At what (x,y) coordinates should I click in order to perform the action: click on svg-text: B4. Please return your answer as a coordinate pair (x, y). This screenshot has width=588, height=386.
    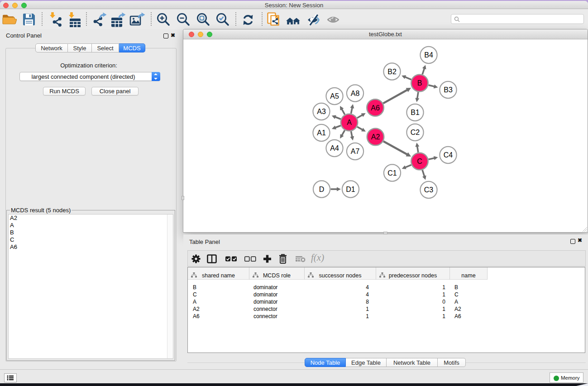
    Looking at the image, I should click on (429, 55).